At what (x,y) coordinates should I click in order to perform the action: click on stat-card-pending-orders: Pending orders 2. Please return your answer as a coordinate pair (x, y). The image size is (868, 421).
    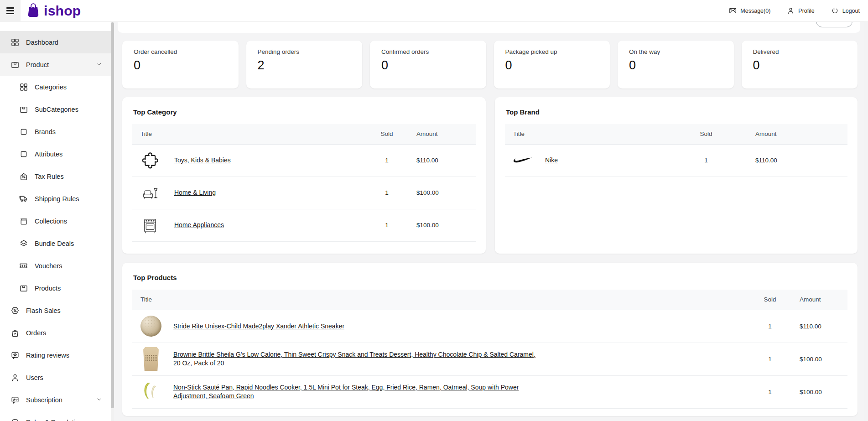
    Looking at the image, I should click on (305, 65).